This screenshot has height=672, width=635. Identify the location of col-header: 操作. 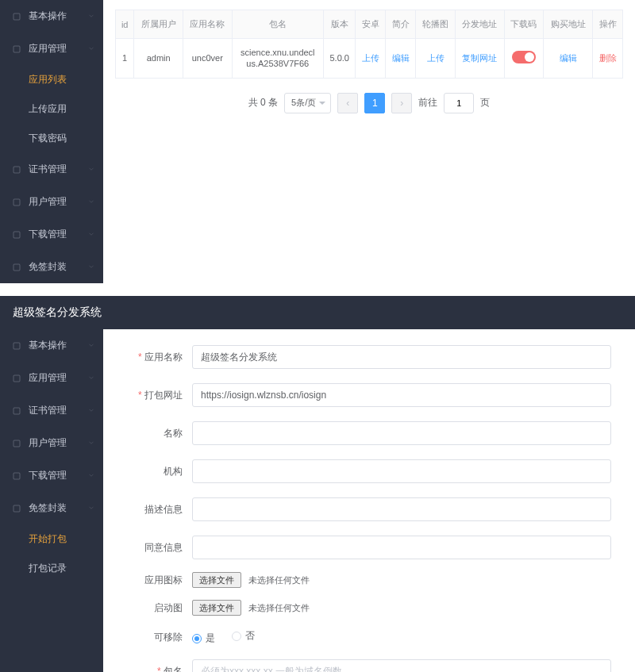
(608, 25).